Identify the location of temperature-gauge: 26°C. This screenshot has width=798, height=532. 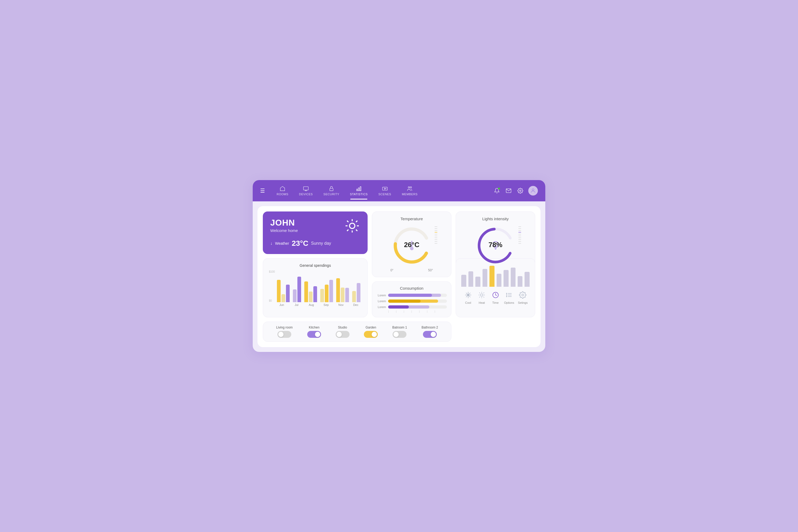
(412, 246).